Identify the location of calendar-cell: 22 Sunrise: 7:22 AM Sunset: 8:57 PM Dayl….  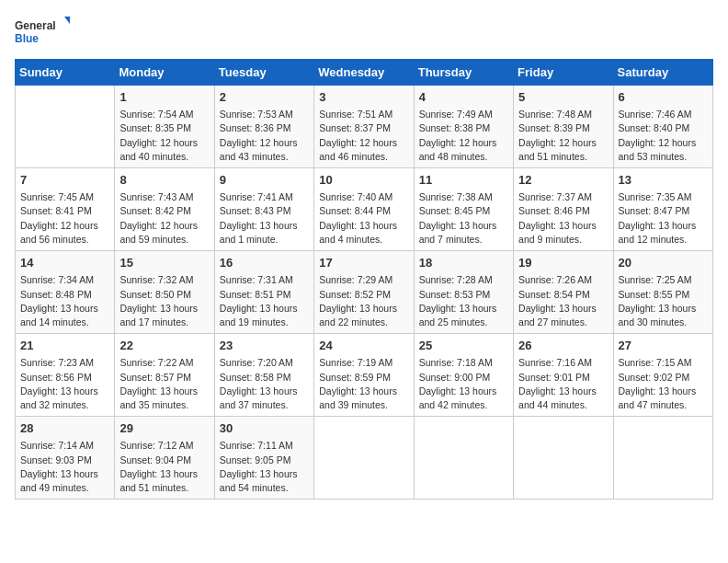
(165, 375).